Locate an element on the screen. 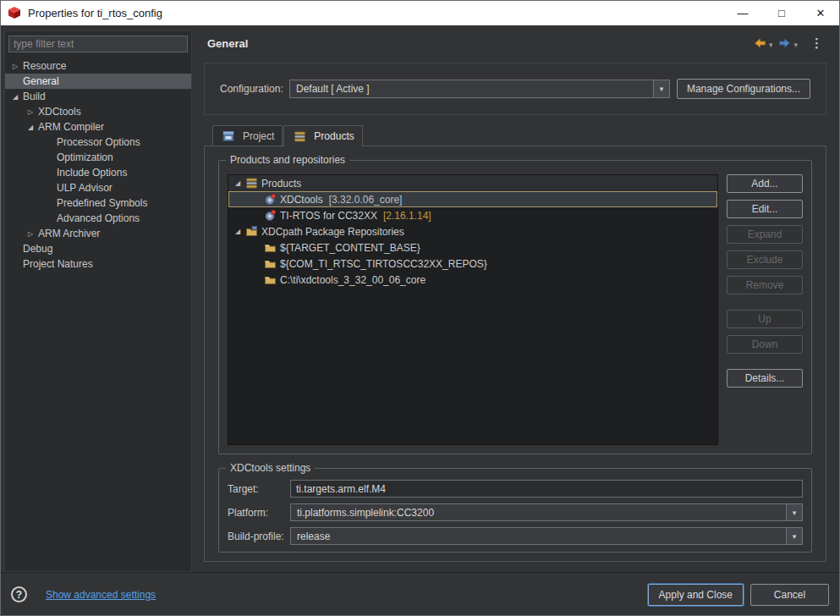  tree-row-label: ${TARGET_CONTENT_BASE} is located at coordinates (350, 248).